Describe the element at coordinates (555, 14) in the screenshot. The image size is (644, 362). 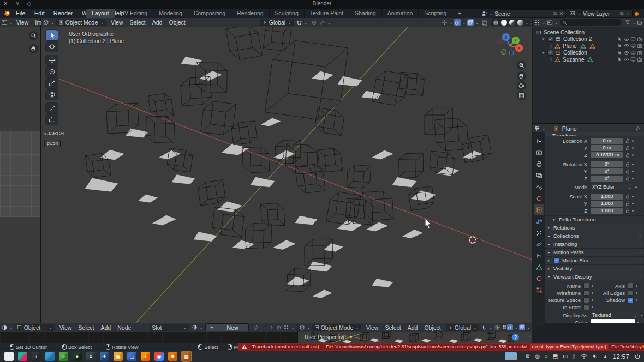
I see `scene-copy-icon: ⧉` at that location.